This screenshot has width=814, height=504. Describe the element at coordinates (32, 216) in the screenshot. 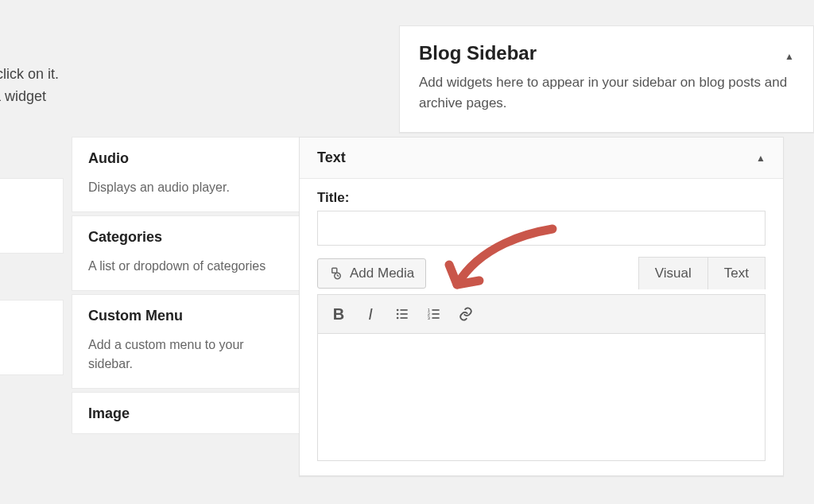

I see `widget-item-cropped-1: e's` at that location.